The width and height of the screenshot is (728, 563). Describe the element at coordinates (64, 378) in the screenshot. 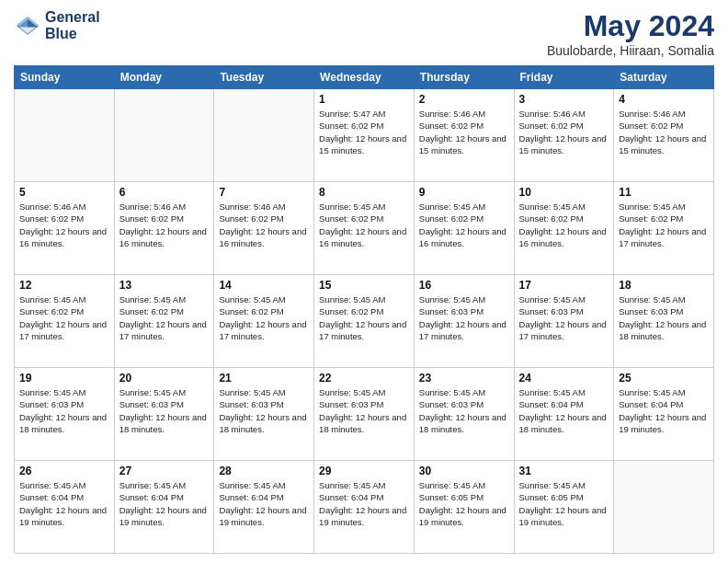

I see `day-number: 19` at that location.